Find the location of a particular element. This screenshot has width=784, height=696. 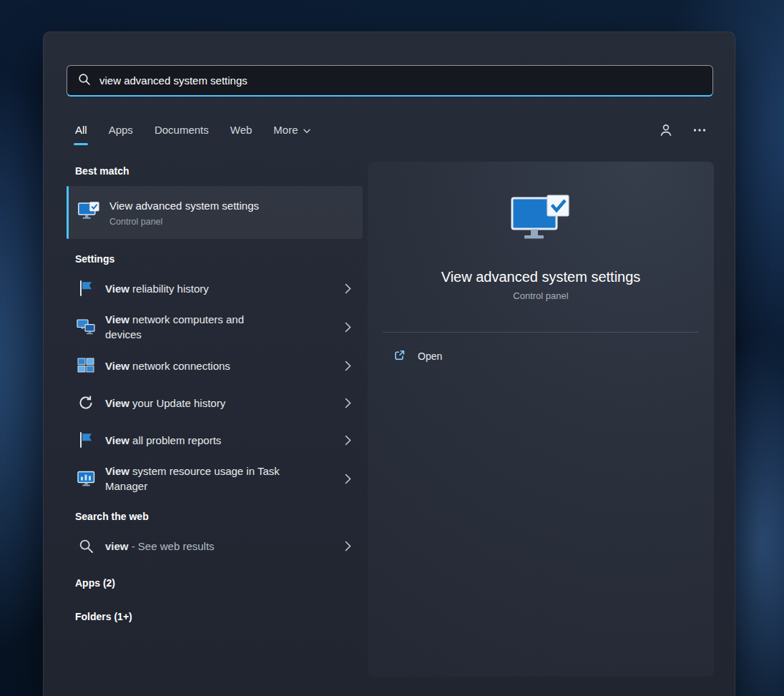

more-options-icon is located at coordinates (700, 130).